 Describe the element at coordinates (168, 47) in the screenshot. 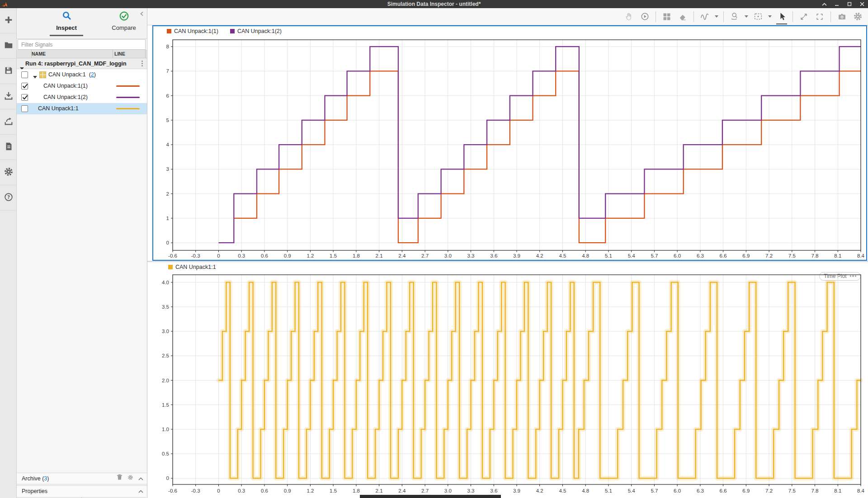

I see `svg-text: 8` at that location.